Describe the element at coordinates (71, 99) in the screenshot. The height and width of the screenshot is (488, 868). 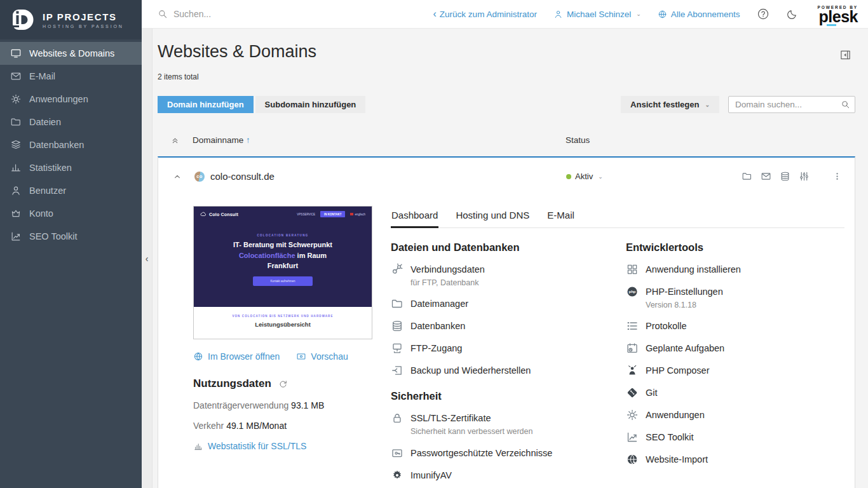
I see `sidebar-item: Anwendungen` at that location.